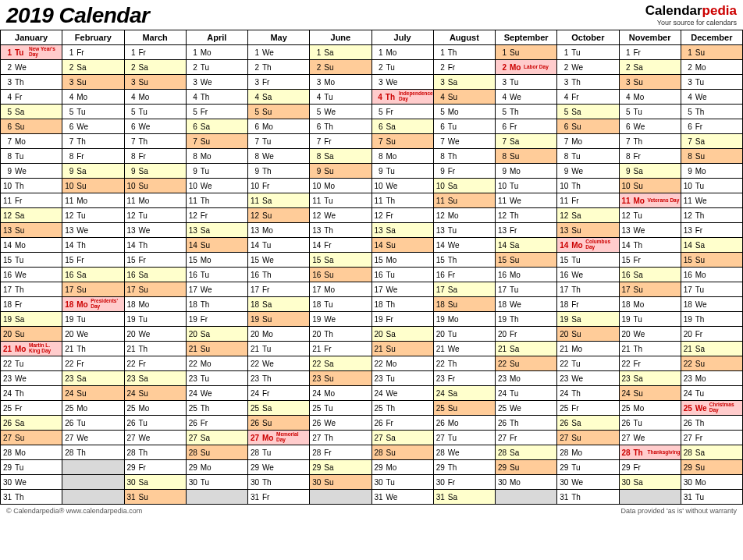 Image resolution: width=743 pixels, height=560 pixels. Describe the element at coordinates (340, 452) in the screenshot. I see `calendar-cell: 28Fr` at that location.